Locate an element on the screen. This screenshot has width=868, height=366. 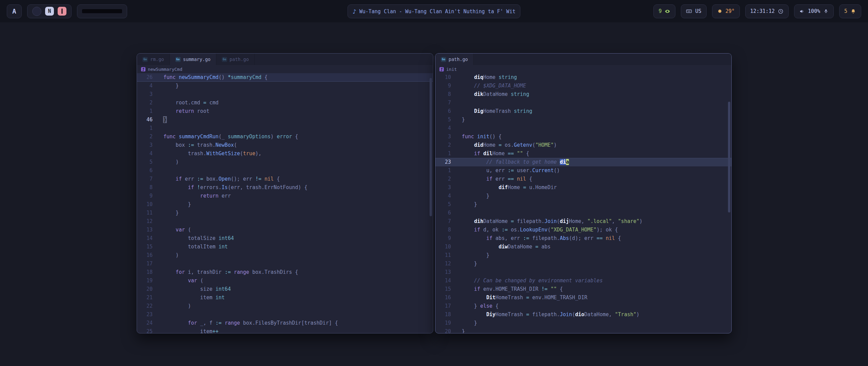
line-number: 16 is located at coordinates (446, 298).